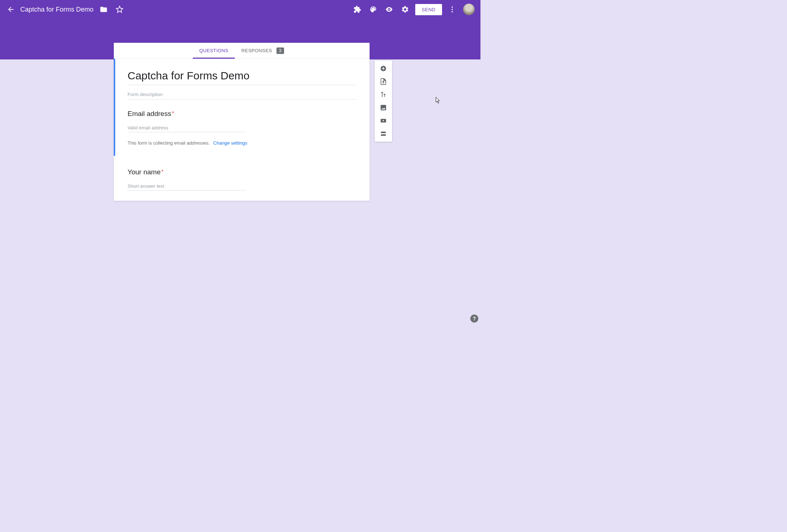  I want to click on more-icon, so click(452, 9).